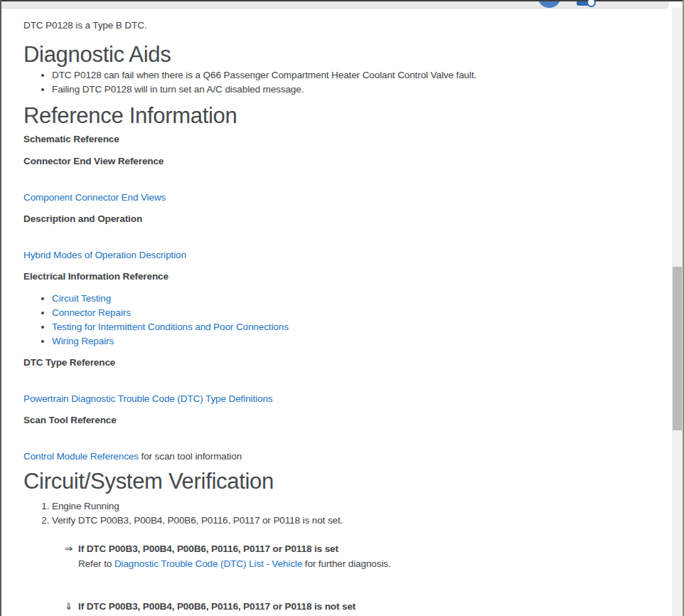 The width and height of the screenshot is (684, 616). What do you see at coordinates (82, 341) in the screenshot?
I see `link-wiring-repairs: Wiring Repairs` at bounding box center [82, 341].